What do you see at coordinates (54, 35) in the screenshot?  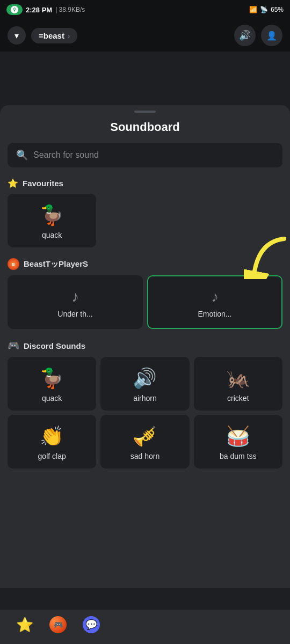 I see `channel-pill: =beast ›` at bounding box center [54, 35].